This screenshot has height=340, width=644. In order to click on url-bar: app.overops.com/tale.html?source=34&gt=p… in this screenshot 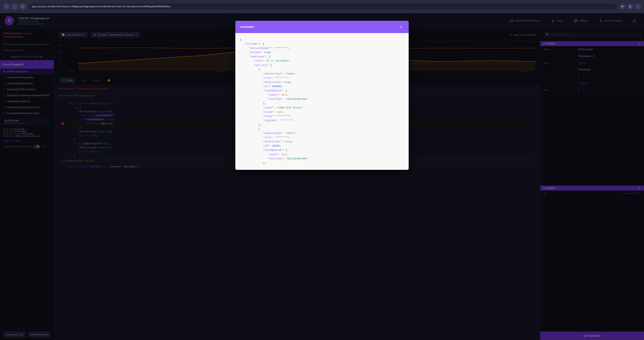, I will do `click(323, 6)`.